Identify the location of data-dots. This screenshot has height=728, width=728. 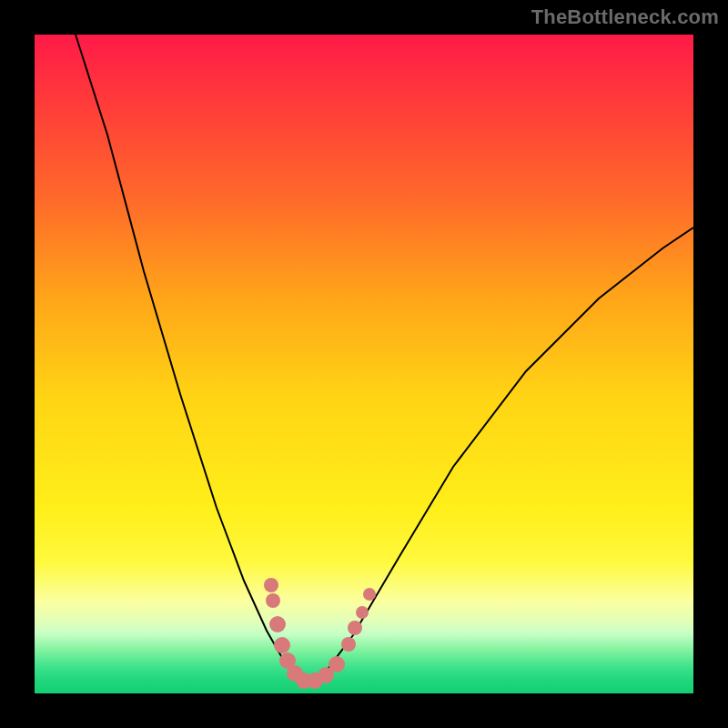
(320, 633).